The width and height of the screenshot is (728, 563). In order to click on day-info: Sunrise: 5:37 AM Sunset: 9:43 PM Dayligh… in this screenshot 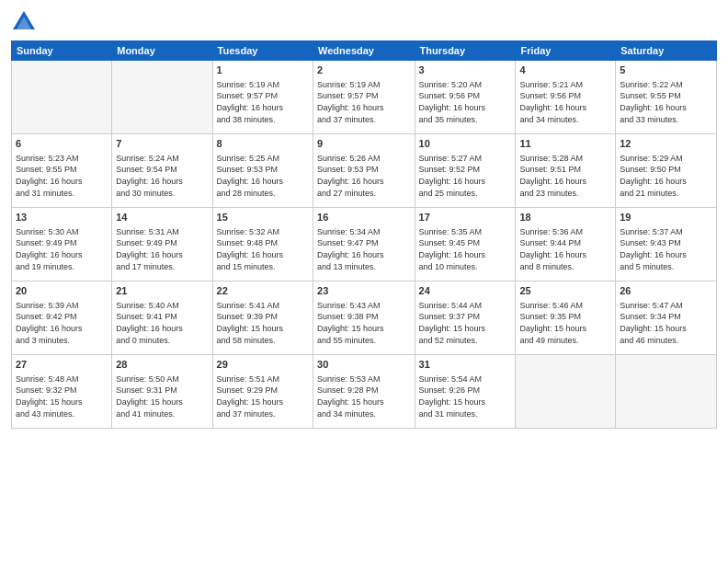, I will do `click(665, 249)`.